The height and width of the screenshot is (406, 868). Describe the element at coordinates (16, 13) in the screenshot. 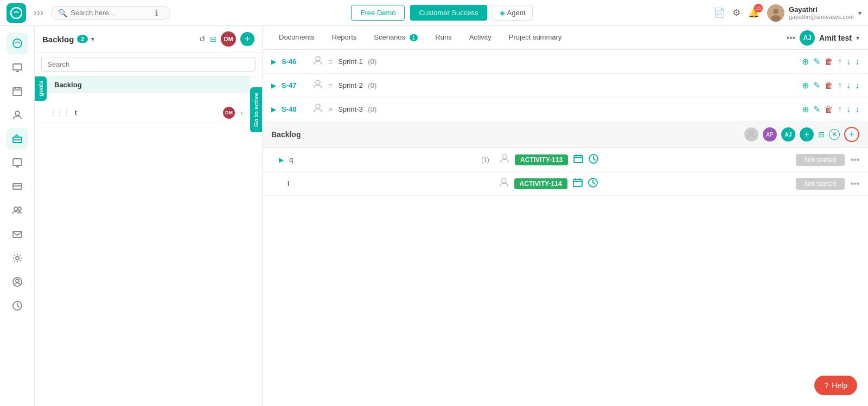

I see `app-logo` at that location.